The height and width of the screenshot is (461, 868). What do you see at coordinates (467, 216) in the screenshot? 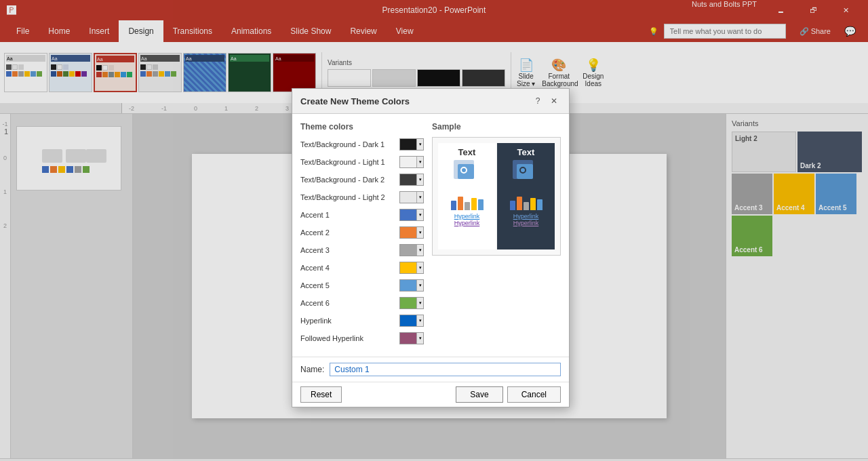
I see `sample-hyperlink-light: Hyperlink` at bounding box center [467, 216].